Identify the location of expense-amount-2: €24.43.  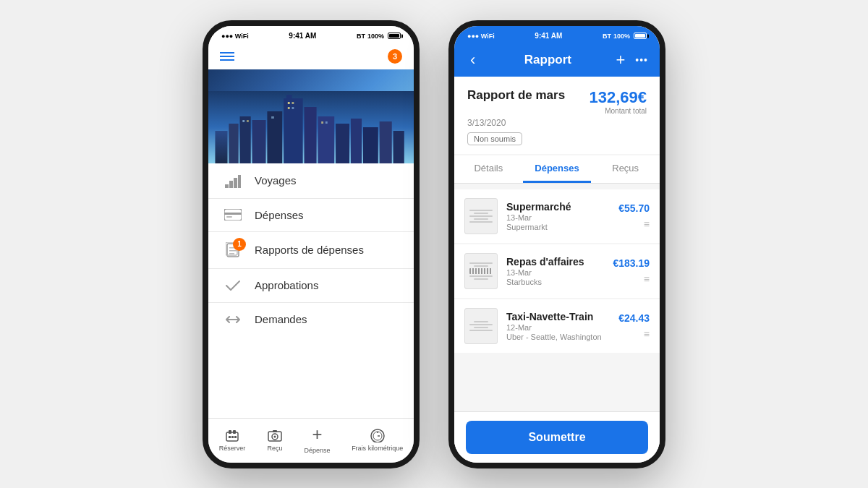
(634, 318).